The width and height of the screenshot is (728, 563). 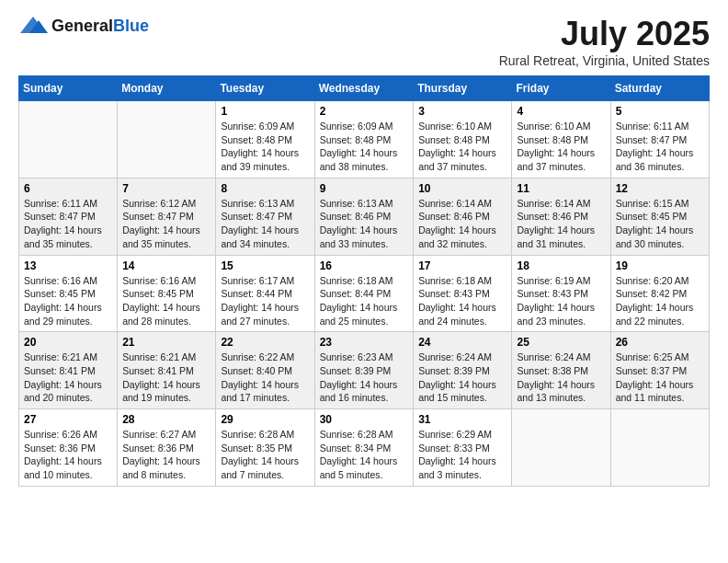 I want to click on day-number: 23, so click(x=364, y=342).